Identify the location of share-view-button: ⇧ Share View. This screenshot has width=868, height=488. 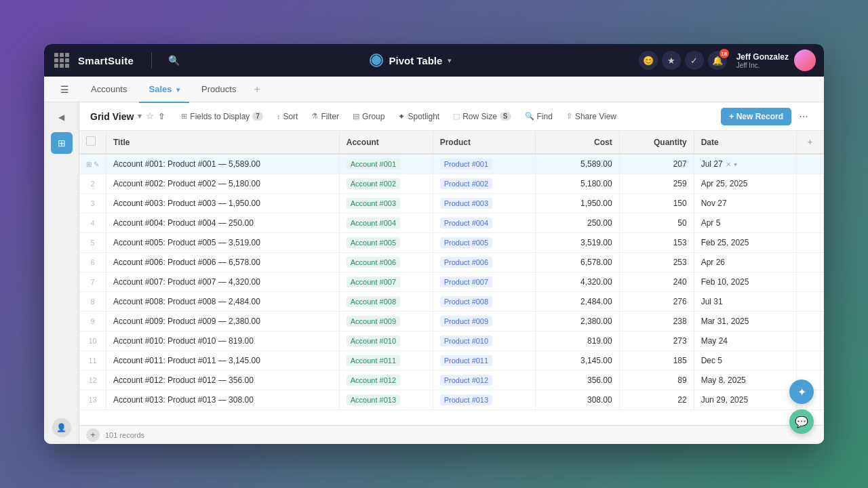
(591, 117).